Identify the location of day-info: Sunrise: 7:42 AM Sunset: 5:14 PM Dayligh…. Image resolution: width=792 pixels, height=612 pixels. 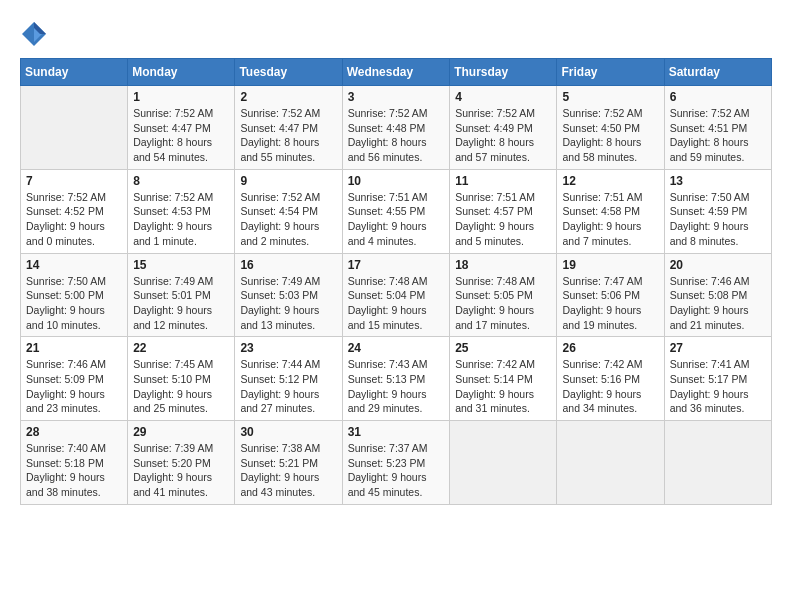
(503, 386).